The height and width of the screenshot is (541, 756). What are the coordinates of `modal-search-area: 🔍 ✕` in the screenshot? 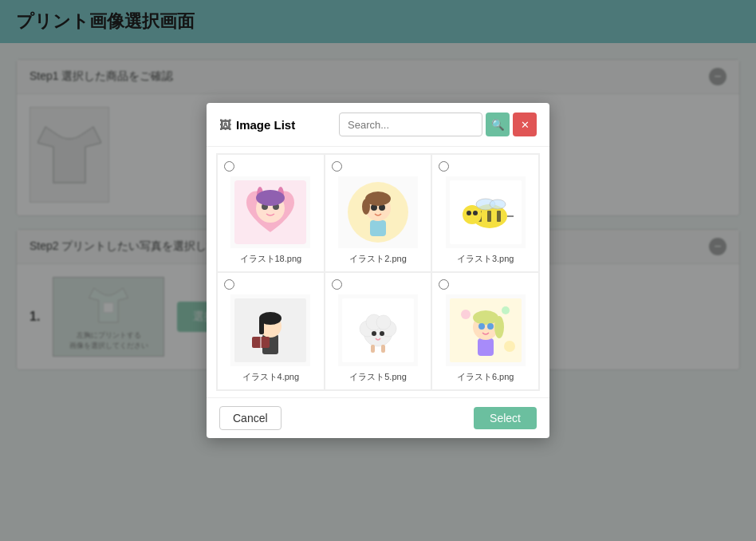 It's located at (438, 124).